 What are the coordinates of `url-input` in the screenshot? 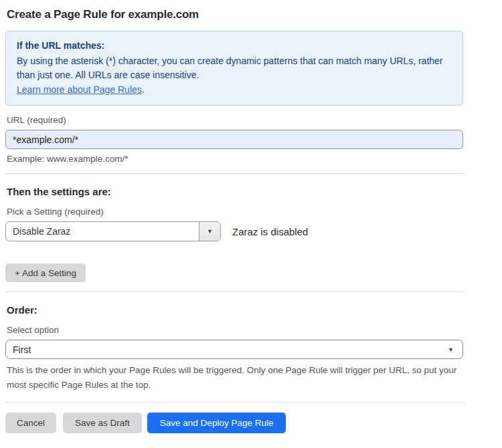 It's located at (234, 139).